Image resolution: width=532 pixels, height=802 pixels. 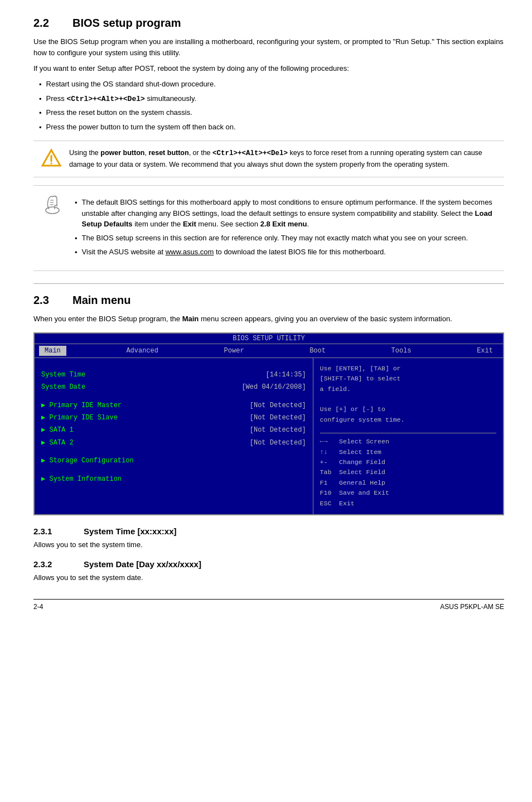 I want to click on note-text-container: The default BIOS settings for this mothe…, so click(x=283, y=228).